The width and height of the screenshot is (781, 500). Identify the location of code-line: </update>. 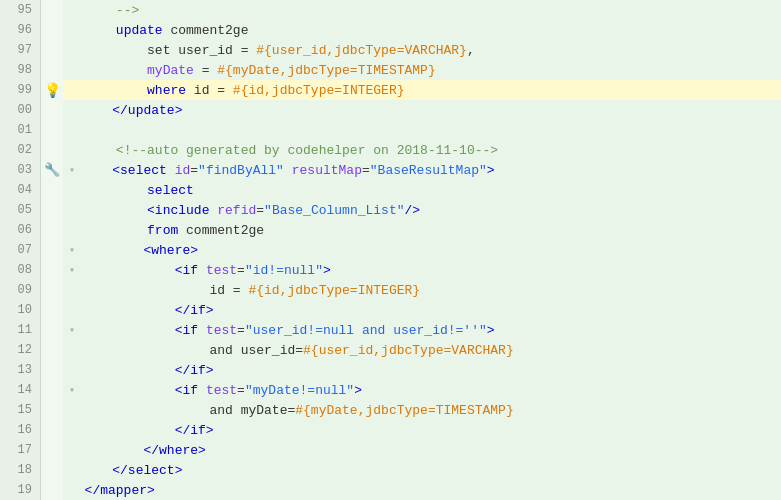
(422, 110).